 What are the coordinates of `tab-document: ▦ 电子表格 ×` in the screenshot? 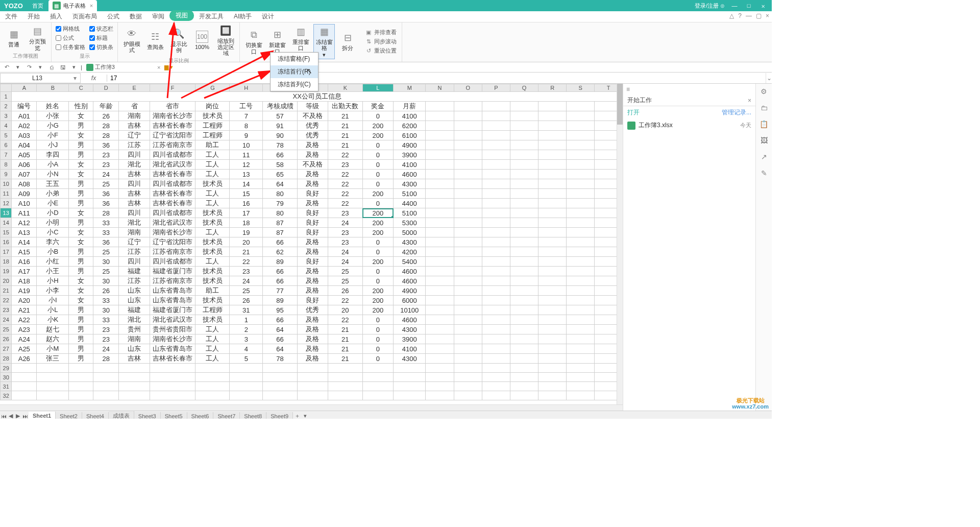 It's located at (72, 6).